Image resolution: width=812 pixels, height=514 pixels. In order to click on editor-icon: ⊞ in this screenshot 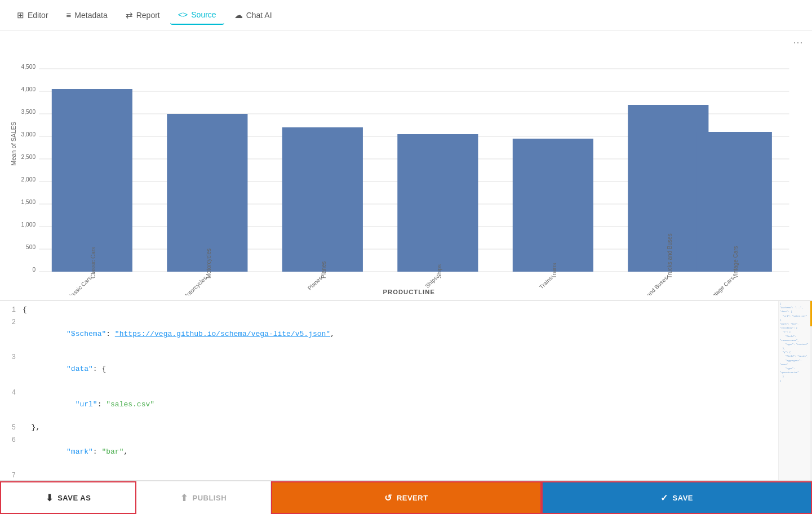, I will do `click(20, 15)`.